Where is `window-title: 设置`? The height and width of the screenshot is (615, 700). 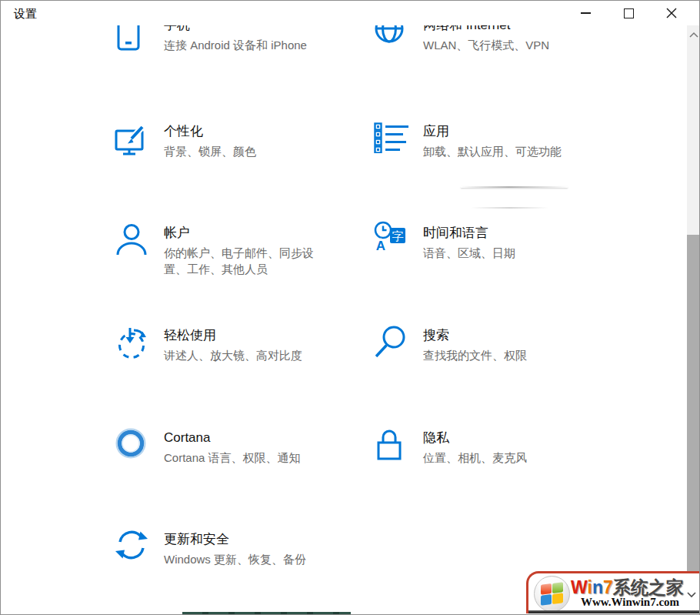 window-title: 设置 is located at coordinates (25, 14).